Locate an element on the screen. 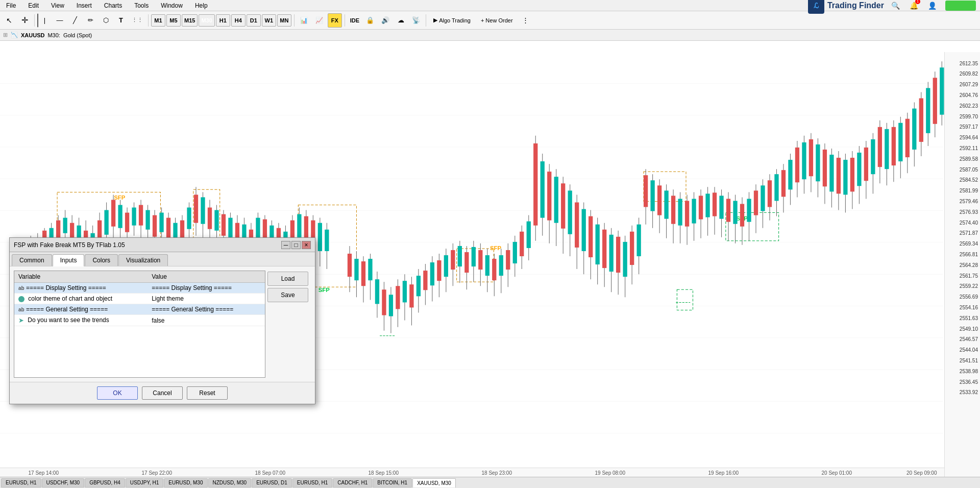 The width and height of the screenshot is (980, 488). lock-btn: 🔒 is located at coordinates (370, 20).